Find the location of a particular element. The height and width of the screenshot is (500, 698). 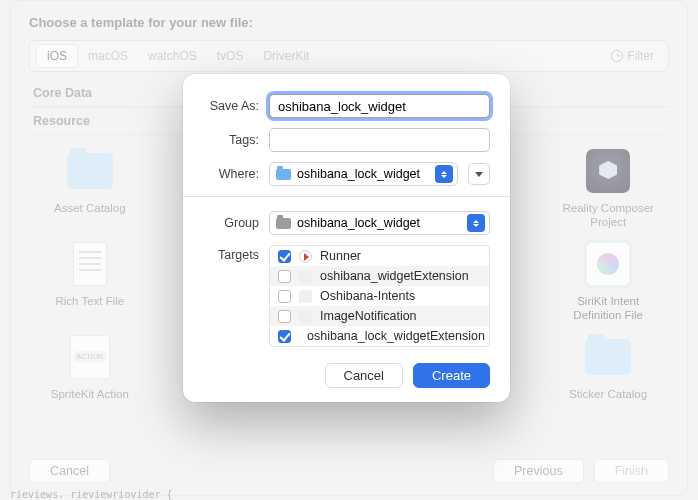

target-name: Oshibana-Intents is located at coordinates (368, 296).